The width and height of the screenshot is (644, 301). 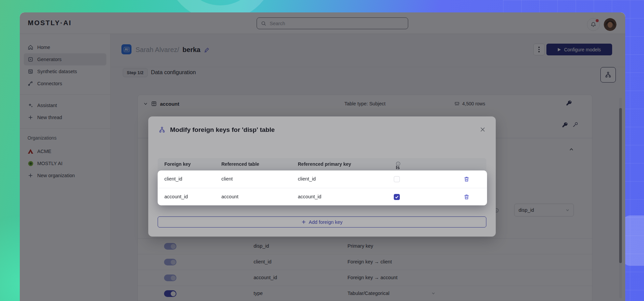 What do you see at coordinates (173, 179) in the screenshot?
I see `fk-value: client_id` at bounding box center [173, 179].